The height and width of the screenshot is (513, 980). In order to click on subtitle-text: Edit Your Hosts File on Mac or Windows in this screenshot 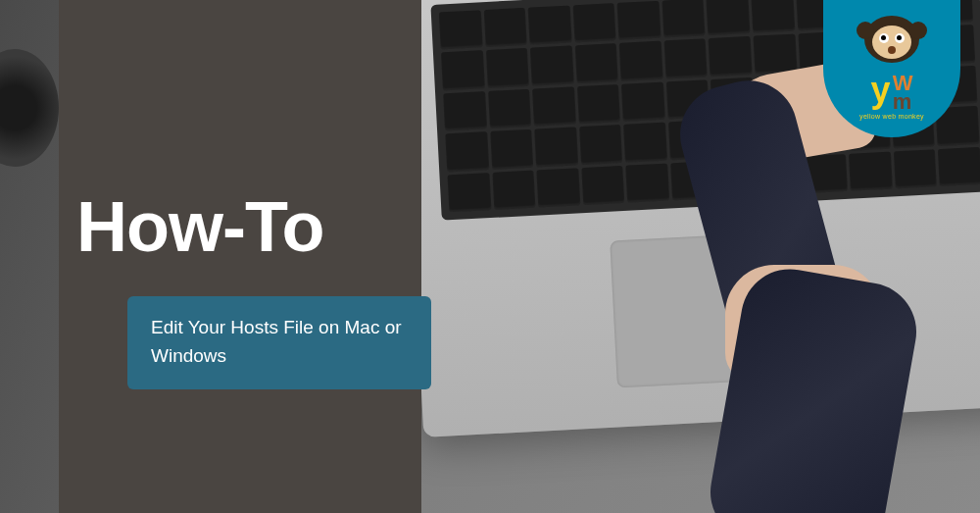, I will do `click(277, 341)`.